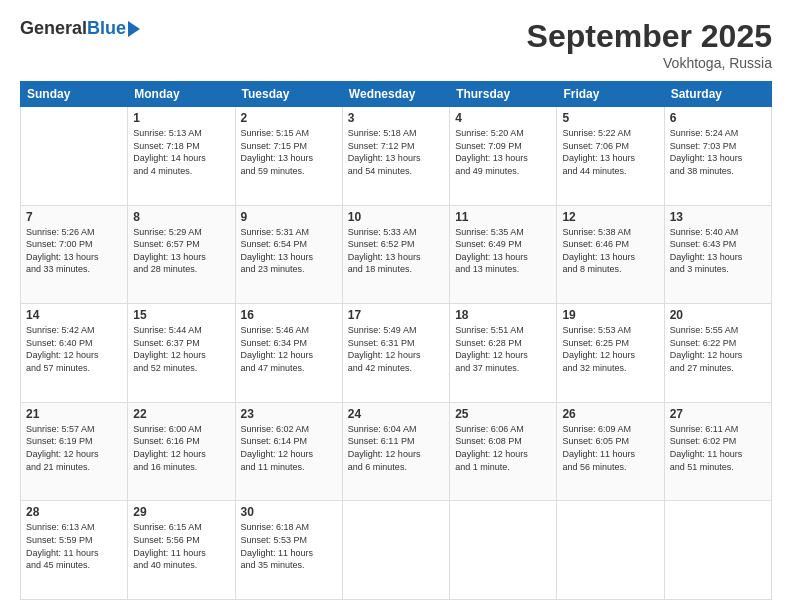  What do you see at coordinates (54, 28) in the screenshot?
I see `logo-general-text: General` at bounding box center [54, 28].